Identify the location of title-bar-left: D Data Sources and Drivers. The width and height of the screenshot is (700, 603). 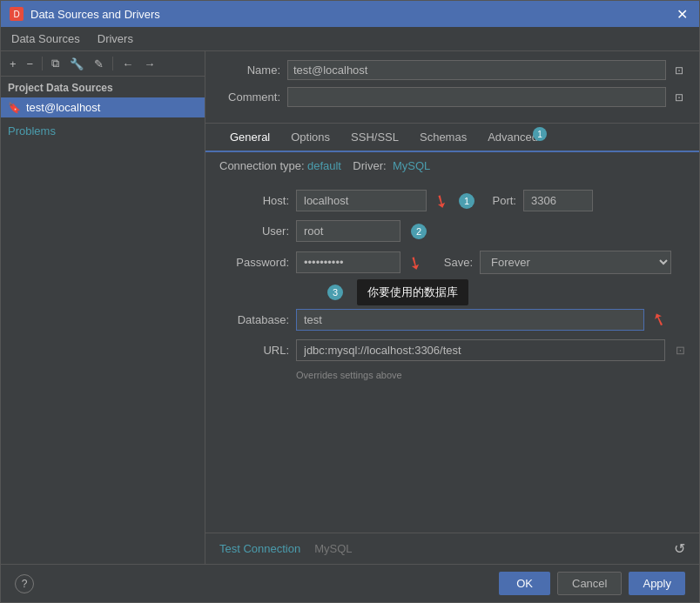
(85, 14).